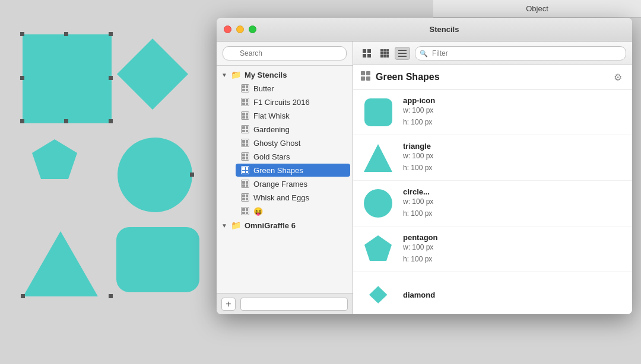 Image resolution: width=641 pixels, height=364 pixels. I want to click on titlebar: Stencils, so click(424, 30).